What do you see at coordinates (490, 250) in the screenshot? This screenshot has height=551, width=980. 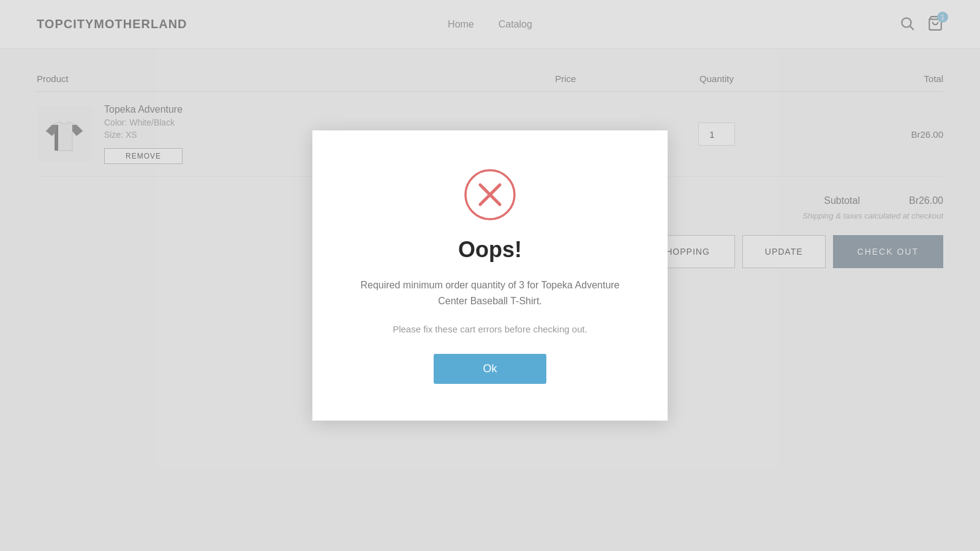 I see `modal-title: Oops!` at bounding box center [490, 250].